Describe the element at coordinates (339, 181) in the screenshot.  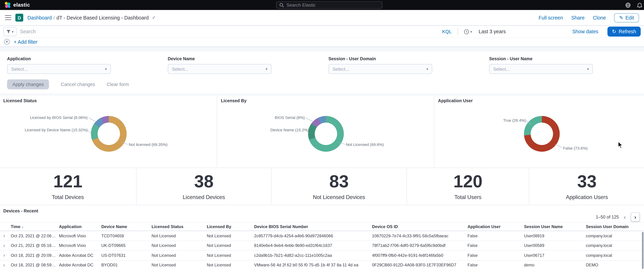
I see `metric-value: 83` at that location.